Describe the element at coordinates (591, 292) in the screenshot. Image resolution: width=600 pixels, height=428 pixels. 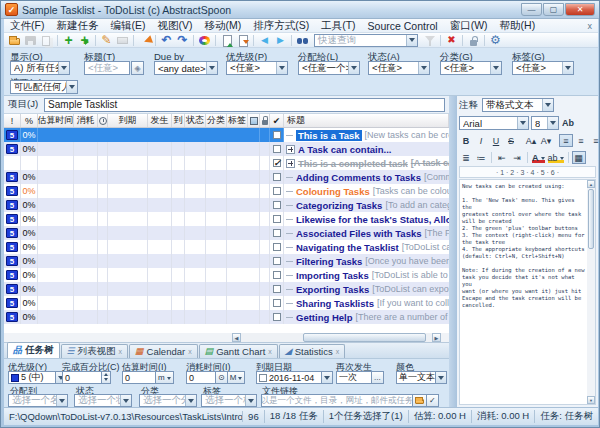
I see `comments-scrollbar: ▲ ▼` at that location.